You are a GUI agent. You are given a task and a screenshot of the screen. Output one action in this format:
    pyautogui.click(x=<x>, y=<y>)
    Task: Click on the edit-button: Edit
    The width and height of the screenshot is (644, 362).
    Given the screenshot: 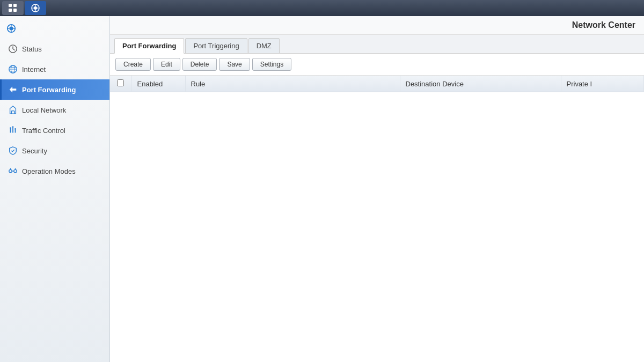 What is the action you would take?
    pyautogui.click(x=166, y=64)
    